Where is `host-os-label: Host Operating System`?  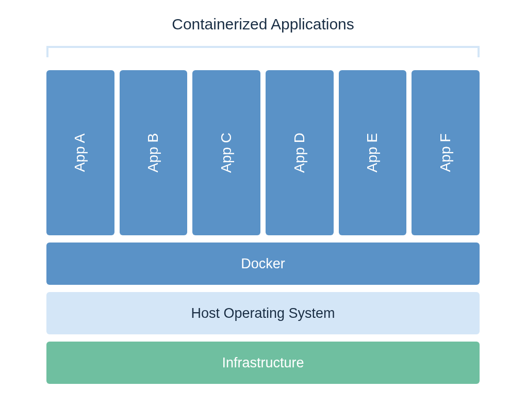
host-os-label: Host Operating System is located at coordinates (263, 314).